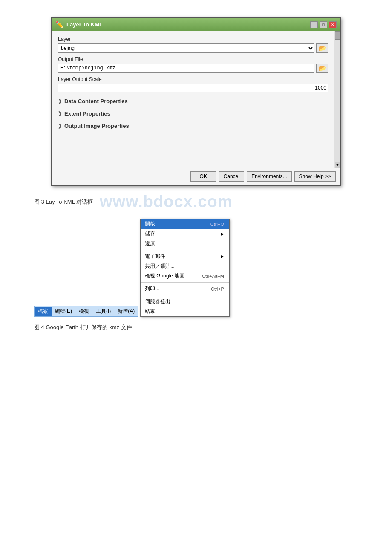  Describe the element at coordinates (158, 302) in the screenshot. I see `ctx-logout-label: 伺服器登出` at that location.